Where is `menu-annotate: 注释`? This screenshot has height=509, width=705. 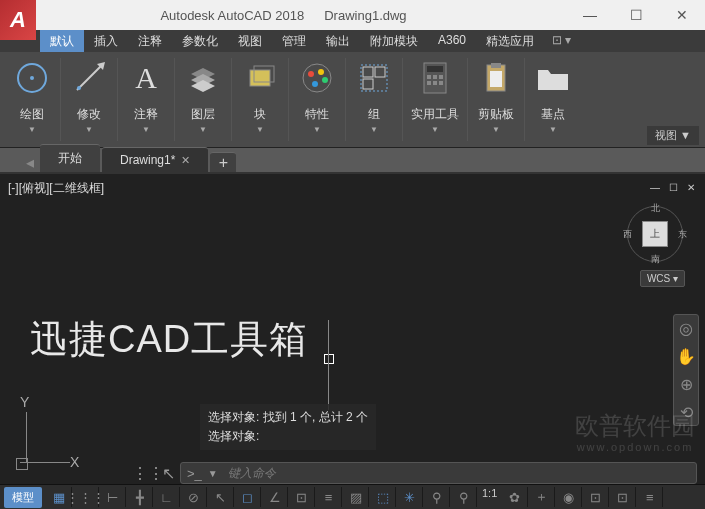
menu-annotate: 注释 is located at coordinates (150, 41).